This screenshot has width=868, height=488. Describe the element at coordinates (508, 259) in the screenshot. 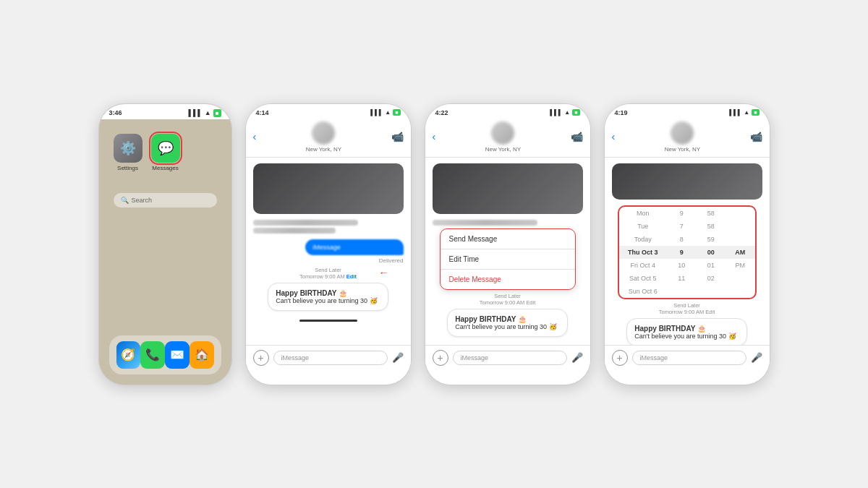

I see `context-menu: Send Message Edit Time Delete Message` at that location.